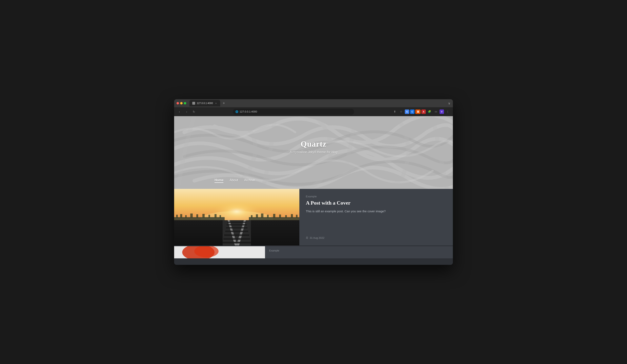  Describe the element at coordinates (219, 252) in the screenshot. I see `second-post-image` at that location.